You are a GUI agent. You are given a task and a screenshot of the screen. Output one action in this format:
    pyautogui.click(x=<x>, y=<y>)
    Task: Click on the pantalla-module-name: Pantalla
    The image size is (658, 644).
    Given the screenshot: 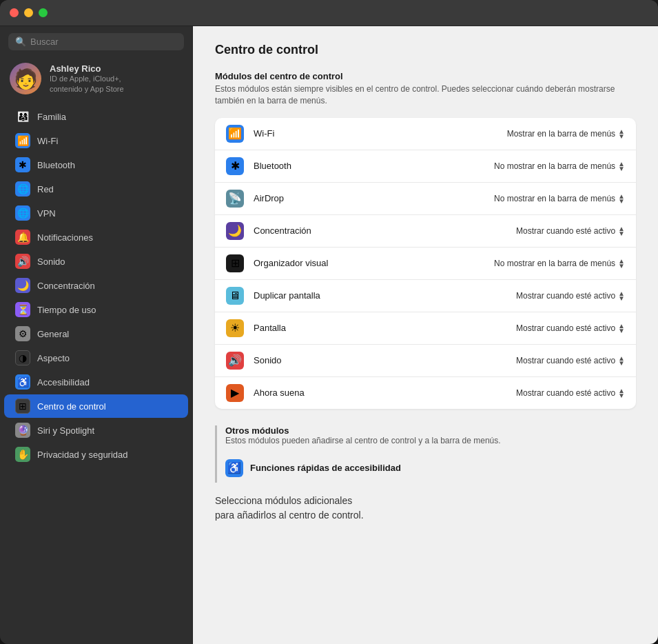 What is the action you would take?
    pyautogui.click(x=380, y=328)
    